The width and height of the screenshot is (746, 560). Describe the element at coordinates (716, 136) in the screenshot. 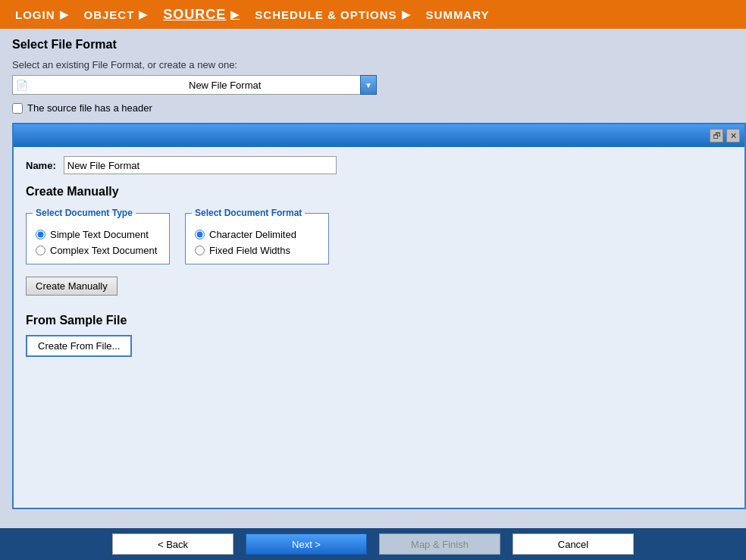

I see `restore-icon: 🗗` at that location.